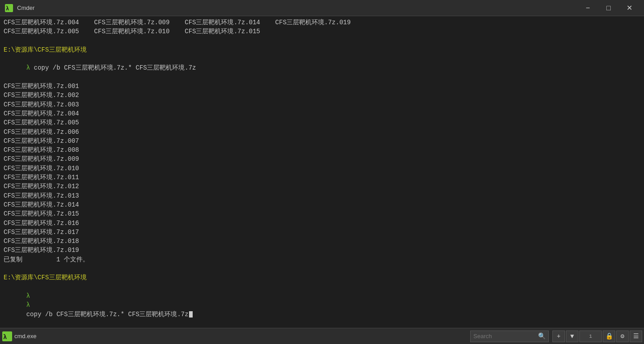  I want to click on output-line: CFS三层靶机环境.7z.017, so click(322, 232).